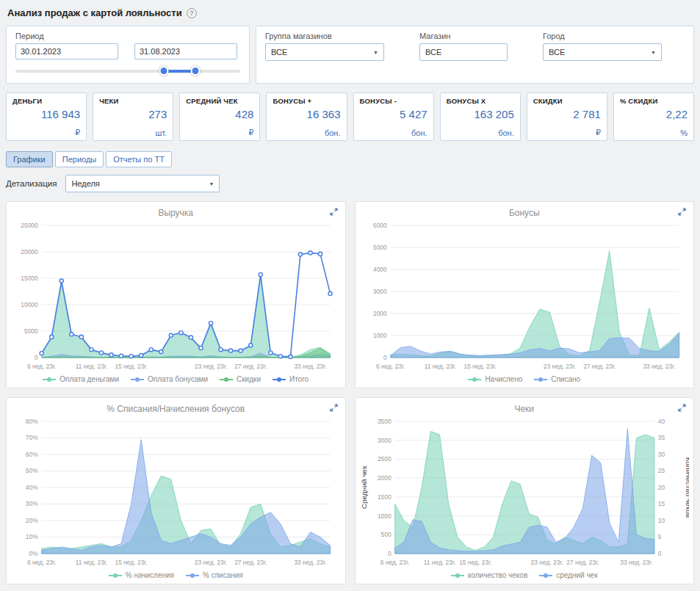 Image resolution: width=700 pixels, height=591 pixels. What do you see at coordinates (350, 54) in the screenshot?
I see `filter-bar: Период Группа магазинов ВСЕ ▼ Ма` at bounding box center [350, 54].